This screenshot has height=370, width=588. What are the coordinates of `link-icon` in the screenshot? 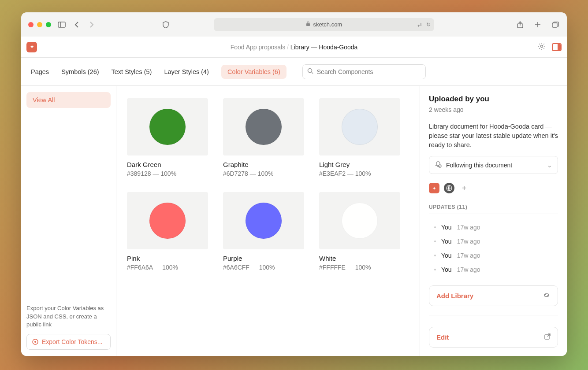 It's located at (547, 296).